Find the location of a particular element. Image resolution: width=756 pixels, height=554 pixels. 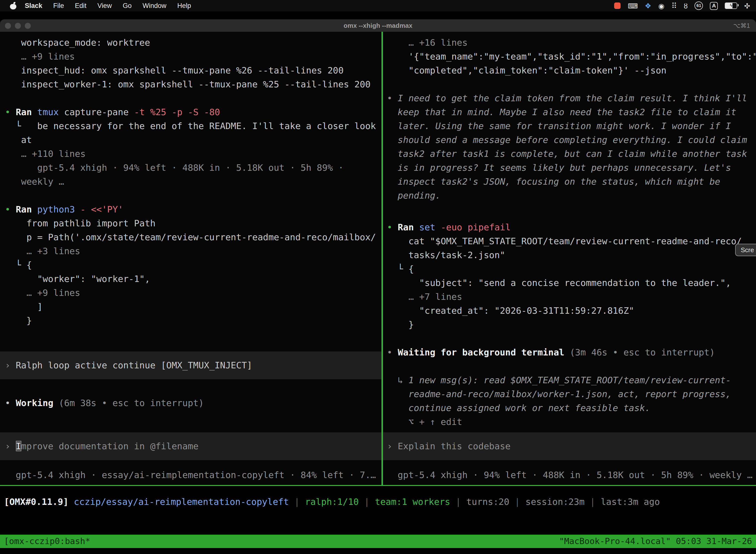

screen-recording-indicator is located at coordinates (618, 6).